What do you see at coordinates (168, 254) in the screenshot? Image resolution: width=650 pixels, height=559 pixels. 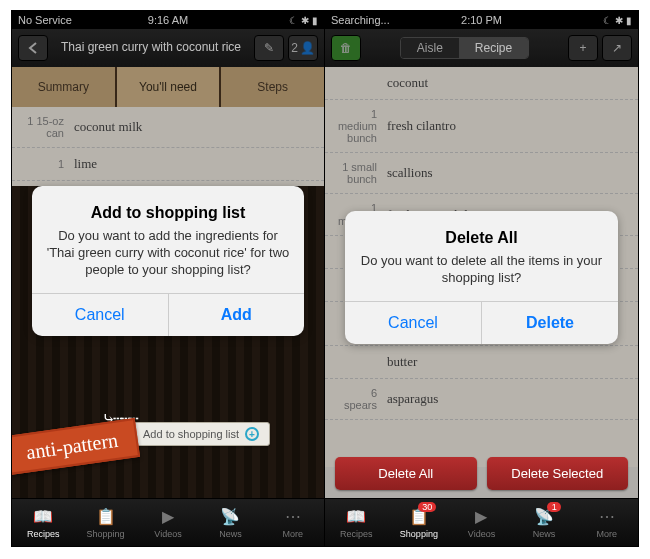 I see `alert-message: Do you want to add the ingredients for '…` at bounding box center [168, 254].